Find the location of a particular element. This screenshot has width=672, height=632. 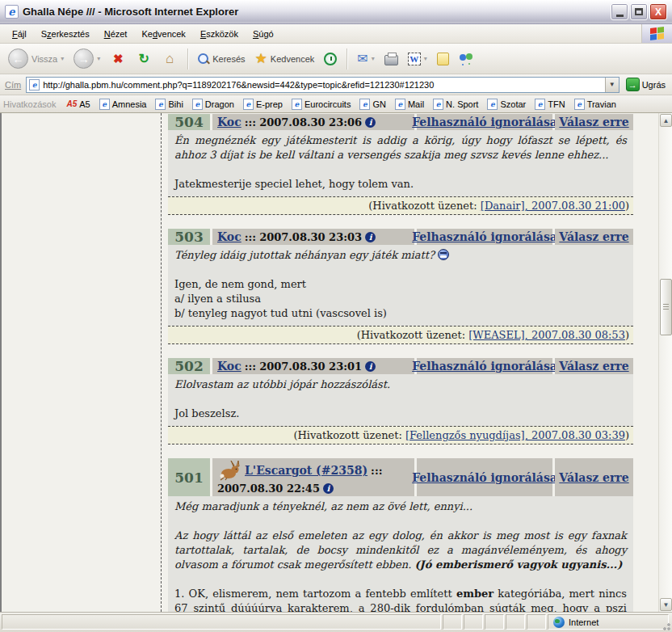

address-input: e http://ghalla.pbm.hu/comment.php?q=118… is located at coordinates (322, 85).